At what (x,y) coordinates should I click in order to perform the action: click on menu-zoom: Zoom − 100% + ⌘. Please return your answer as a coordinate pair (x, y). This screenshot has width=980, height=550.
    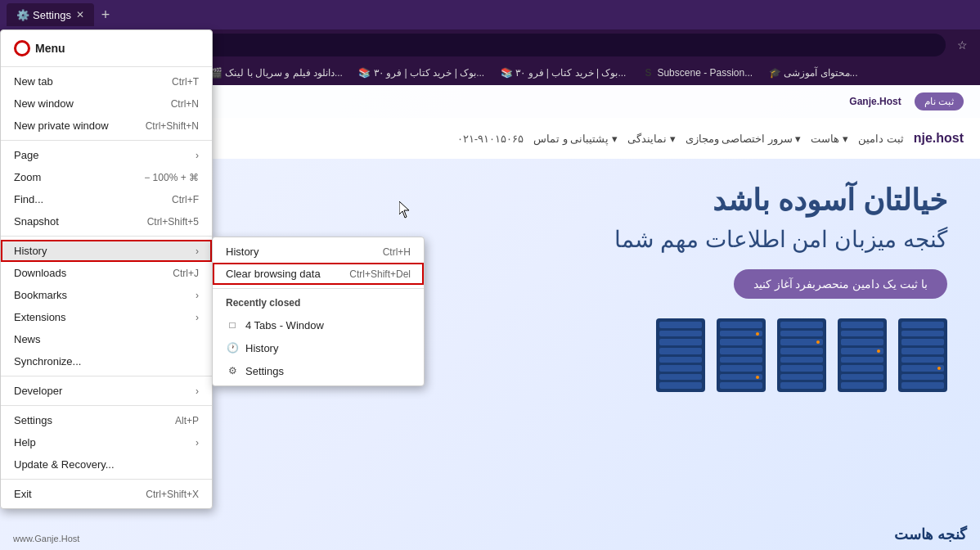
    Looking at the image, I should click on (106, 177).